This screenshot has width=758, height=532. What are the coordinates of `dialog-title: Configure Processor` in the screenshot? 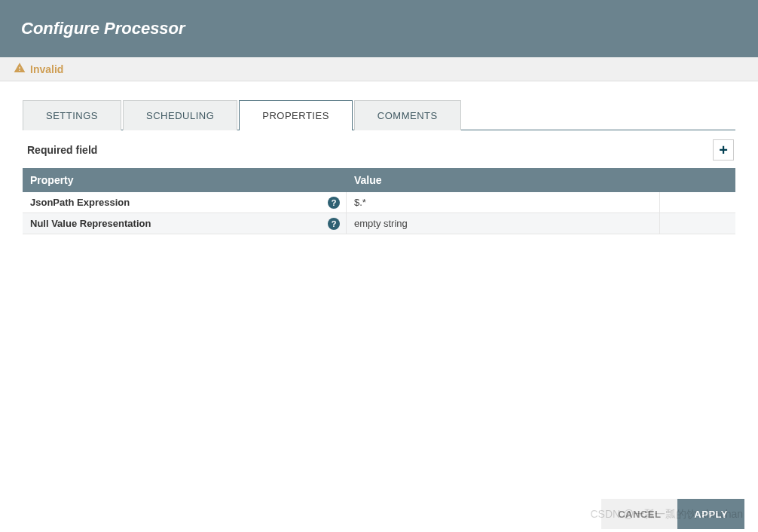 It's located at (103, 29).